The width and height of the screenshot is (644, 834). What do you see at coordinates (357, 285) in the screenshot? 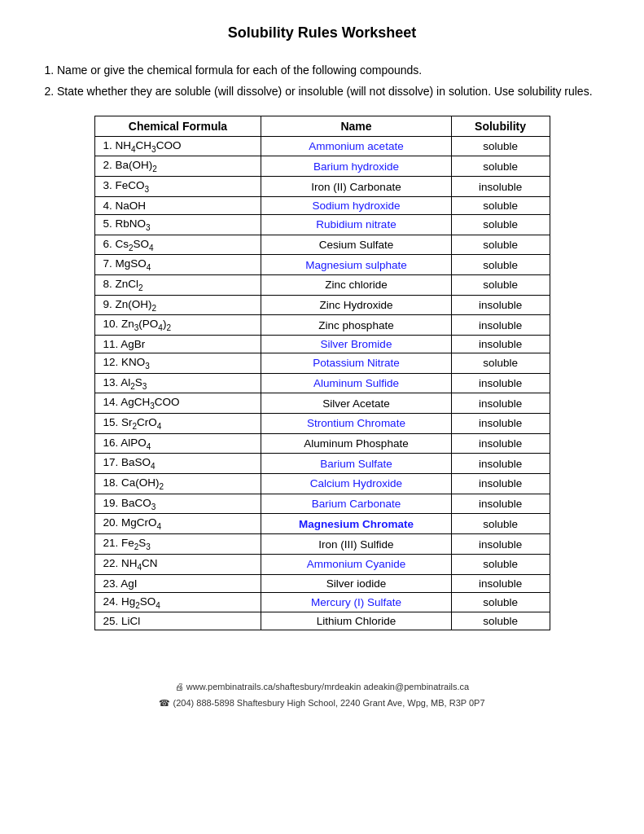
I see `cell-name: Zinc chloride` at bounding box center [357, 285].